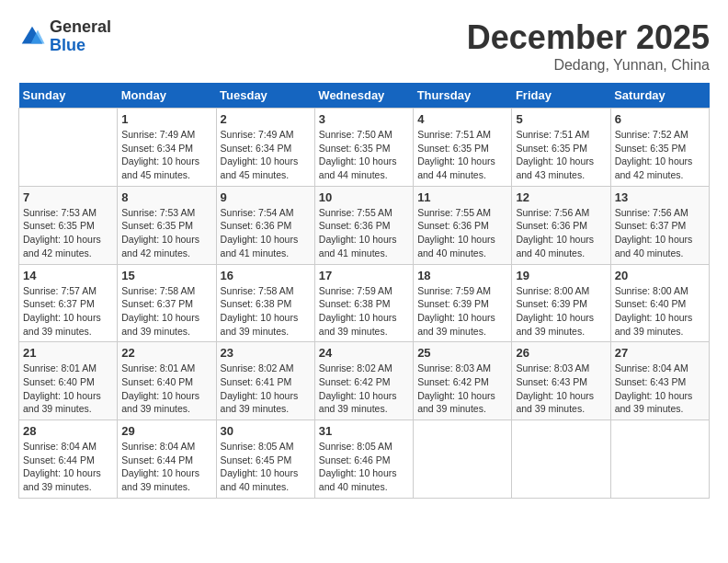  I want to click on day-number: 8, so click(166, 197).